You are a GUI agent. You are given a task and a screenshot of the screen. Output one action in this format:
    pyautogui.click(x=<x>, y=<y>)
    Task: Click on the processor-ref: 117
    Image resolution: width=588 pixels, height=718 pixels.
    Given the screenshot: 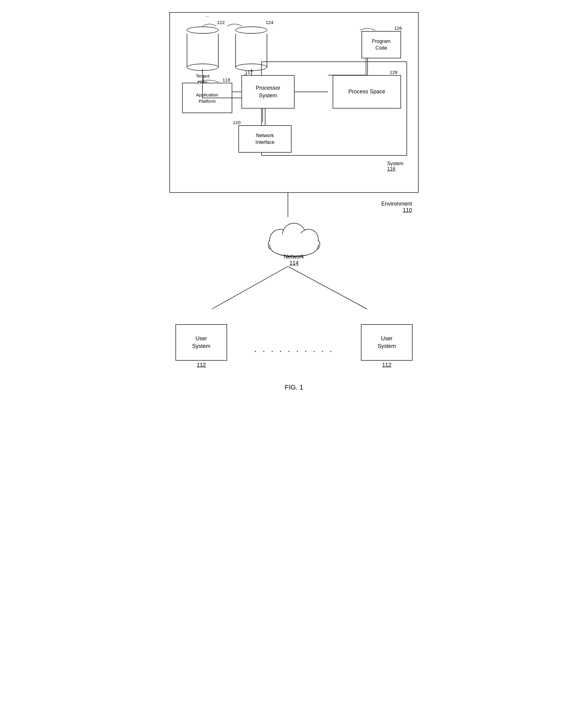 What is the action you would take?
    pyautogui.click(x=249, y=73)
    